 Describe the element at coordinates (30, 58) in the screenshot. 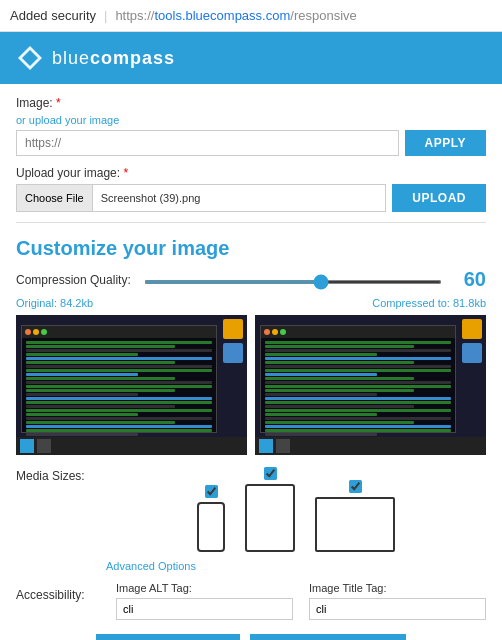

I see `logo-icon` at that location.